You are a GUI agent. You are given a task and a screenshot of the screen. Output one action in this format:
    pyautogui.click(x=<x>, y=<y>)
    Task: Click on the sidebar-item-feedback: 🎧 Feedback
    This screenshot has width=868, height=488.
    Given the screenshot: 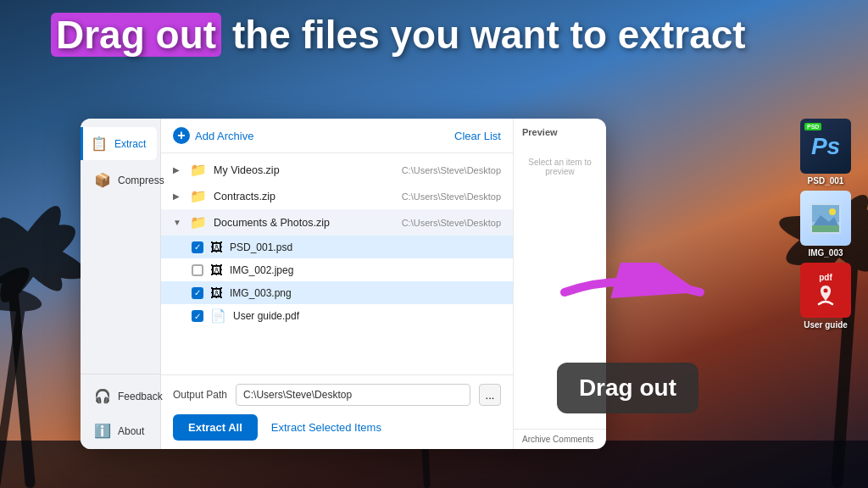 What is the action you would take?
    pyautogui.click(x=120, y=396)
    